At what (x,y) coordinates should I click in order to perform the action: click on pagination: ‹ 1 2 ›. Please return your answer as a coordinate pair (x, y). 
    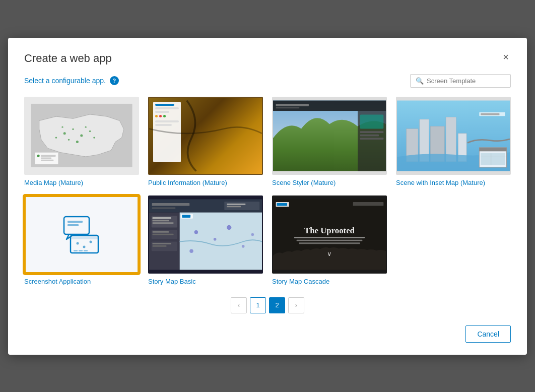
    Looking at the image, I should click on (268, 305).